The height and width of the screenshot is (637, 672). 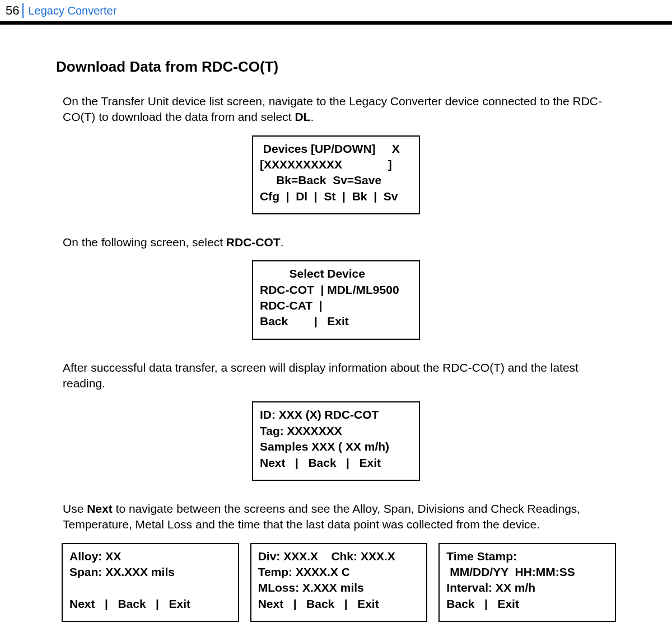 I want to click on screen-div-temp: Div: XXX.X Chk: XXX.X Temp: XXXX.X C MLo…, so click(x=339, y=582).